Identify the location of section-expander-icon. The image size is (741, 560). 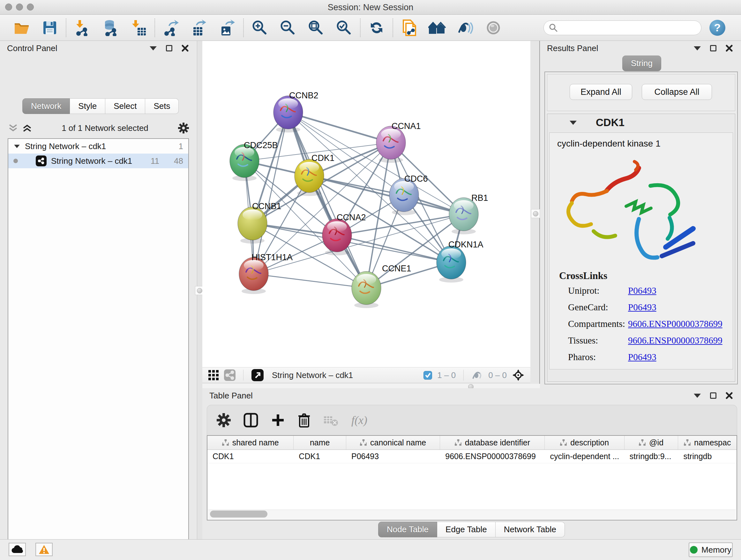
(573, 123).